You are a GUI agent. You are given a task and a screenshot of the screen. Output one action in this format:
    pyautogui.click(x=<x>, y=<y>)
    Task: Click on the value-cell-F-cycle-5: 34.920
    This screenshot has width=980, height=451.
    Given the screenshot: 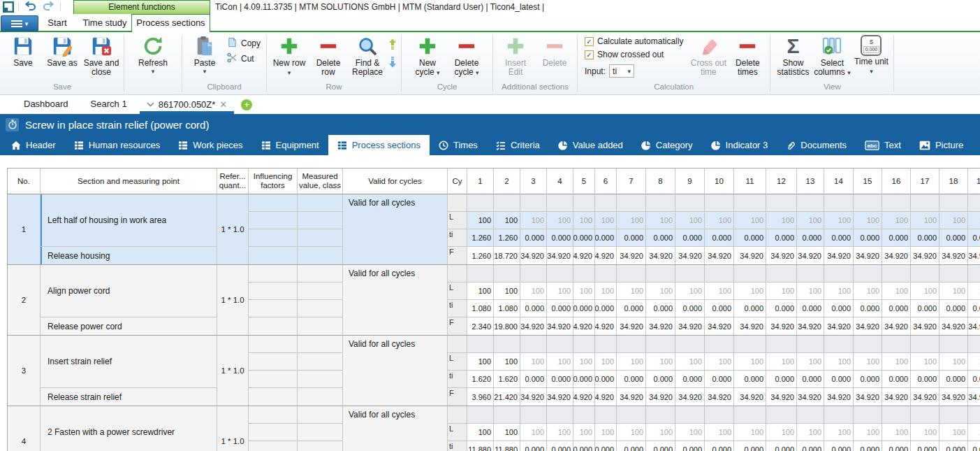 What is the action you would take?
    pyautogui.click(x=584, y=256)
    